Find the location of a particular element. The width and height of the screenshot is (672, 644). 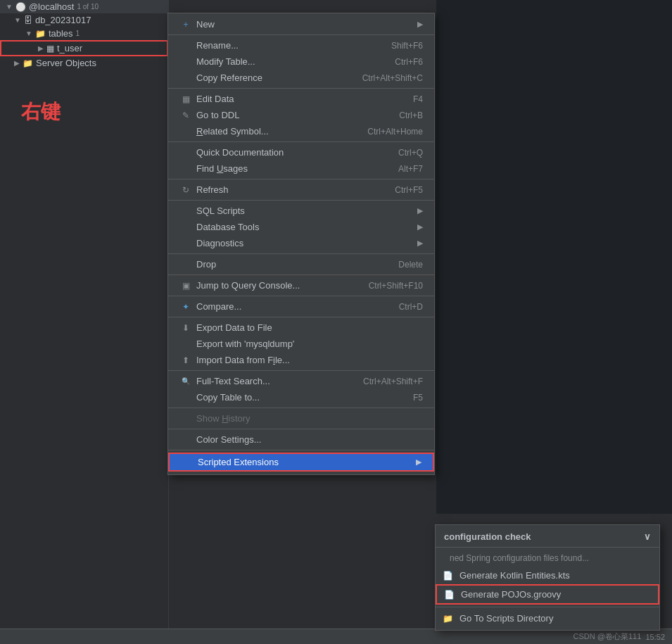

diagnostics-arrow-icon: ▶ is located at coordinates (420, 244).